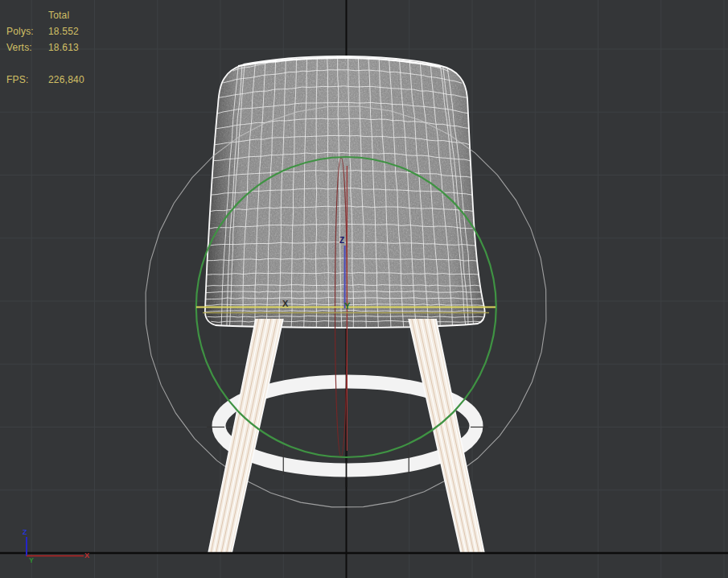 The height and width of the screenshot is (578, 728). Describe the element at coordinates (20, 31) in the screenshot. I see `stats-polys-label: Polys:` at that location.